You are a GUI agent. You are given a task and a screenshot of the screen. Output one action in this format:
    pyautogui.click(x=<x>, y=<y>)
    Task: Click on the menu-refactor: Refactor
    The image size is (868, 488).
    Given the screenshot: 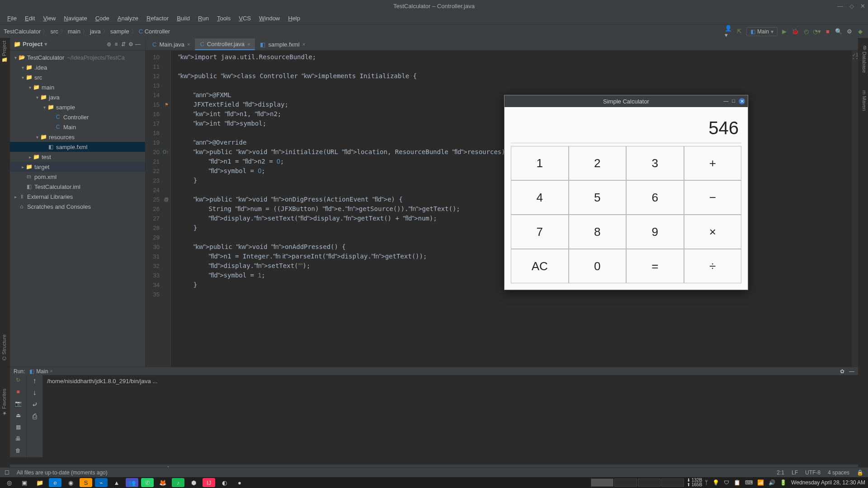 What is the action you would take?
    pyautogui.click(x=157, y=18)
    